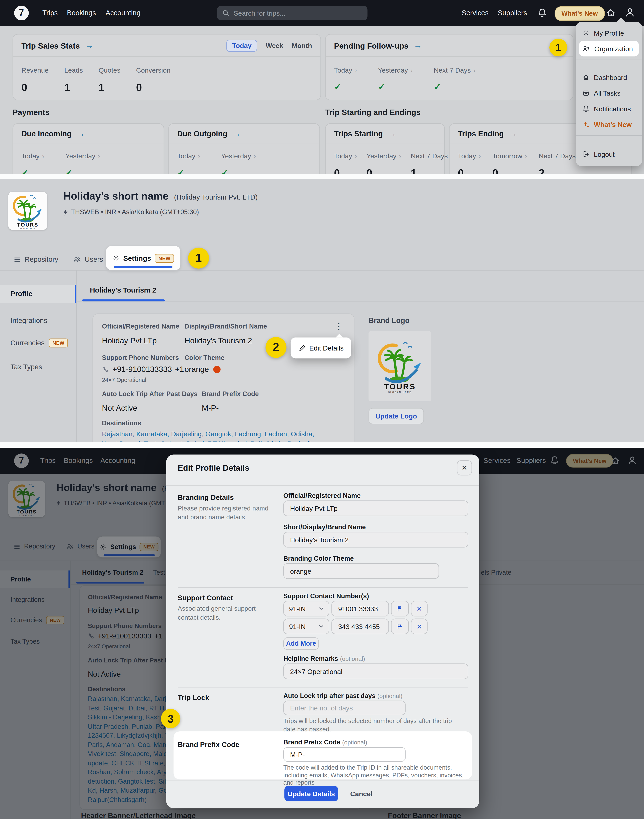 Image resolution: width=644 pixels, height=819 pixels. I want to click on due-incoming-arrow-icon: →, so click(81, 133).